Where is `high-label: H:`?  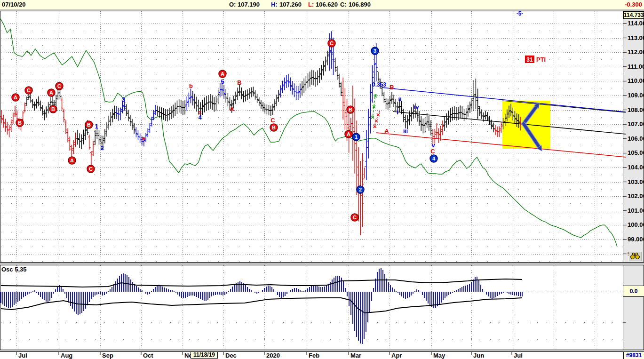 high-label: H: is located at coordinates (274, 5).